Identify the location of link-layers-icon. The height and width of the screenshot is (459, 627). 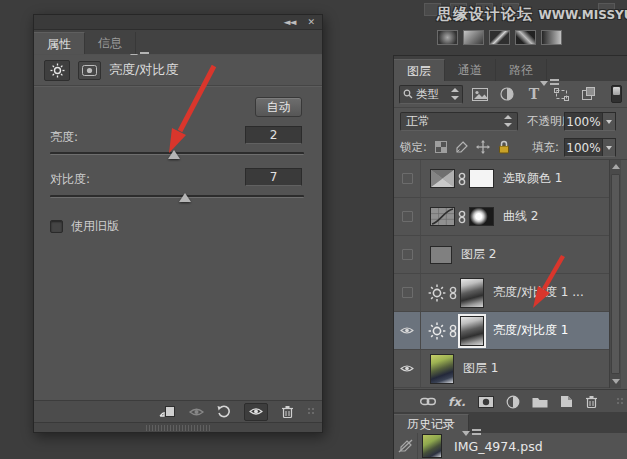
(428, 402).